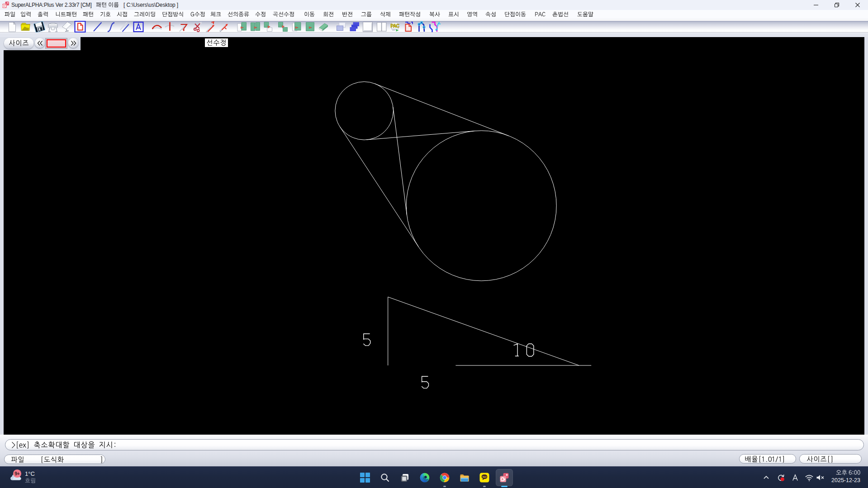  I want to click on status-file-mode, so click(55, 460).